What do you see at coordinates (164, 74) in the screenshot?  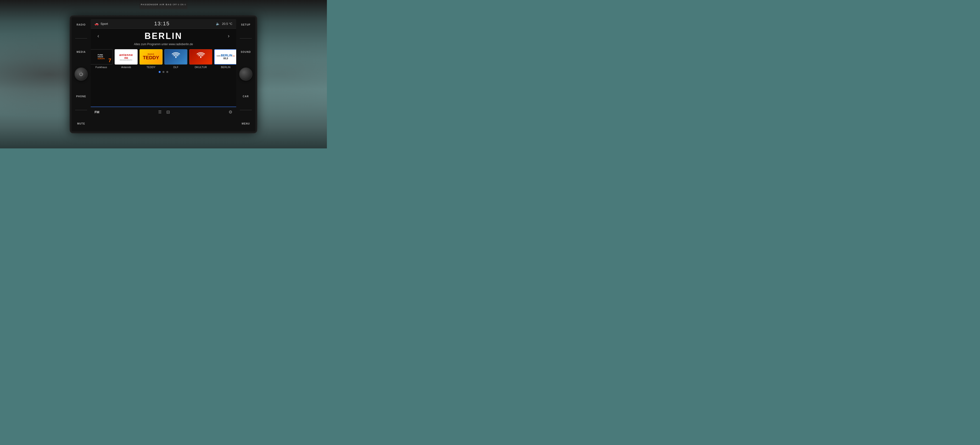 I see `infotainment-screen-unit: RADIO MEDIA ⏻ PHONE MUTE 🚗 Sport` at bounding box center [164, 74].